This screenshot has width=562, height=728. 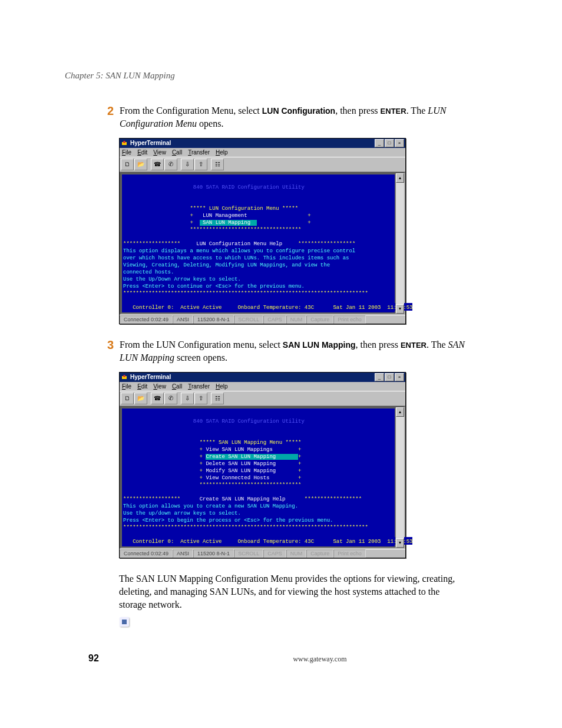 I want to click on text: opens., so click(x=210, y=124).